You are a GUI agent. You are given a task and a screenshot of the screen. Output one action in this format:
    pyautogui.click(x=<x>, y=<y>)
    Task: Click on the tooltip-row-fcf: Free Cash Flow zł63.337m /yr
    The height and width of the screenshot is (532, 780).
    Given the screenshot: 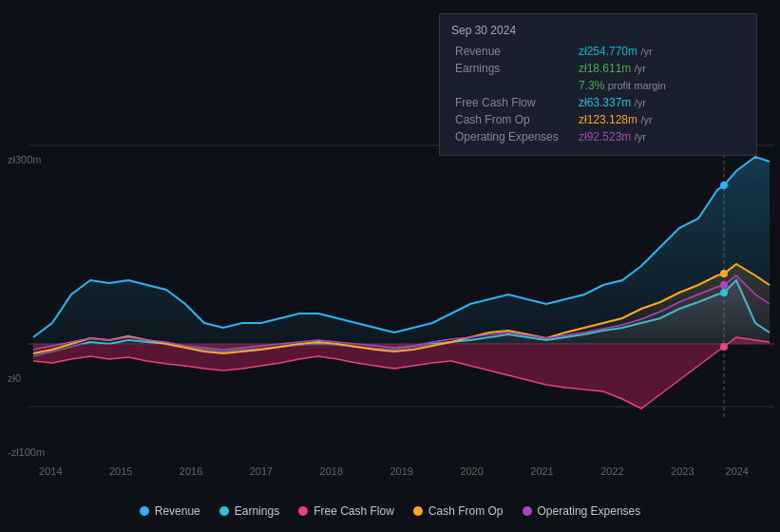 What is the action you would take?
    pyautogui.click(x=599, y=103)
    